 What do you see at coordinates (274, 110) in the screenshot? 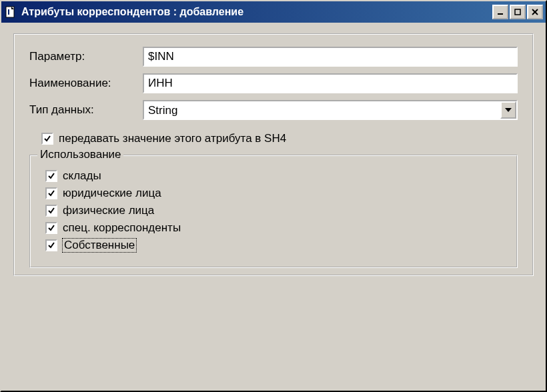
I see `datatype-row: Тип данных: String` at bounding box center [274, 110].